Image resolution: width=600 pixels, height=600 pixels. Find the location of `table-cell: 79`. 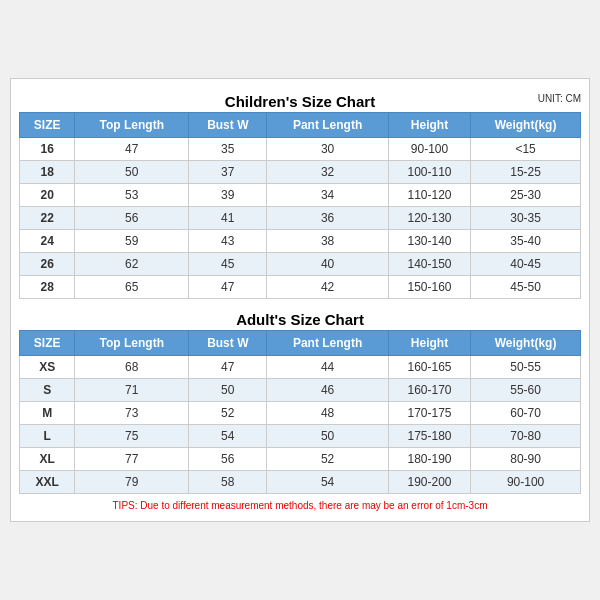

table-cell: 79 is located at coordinates (132, 482).